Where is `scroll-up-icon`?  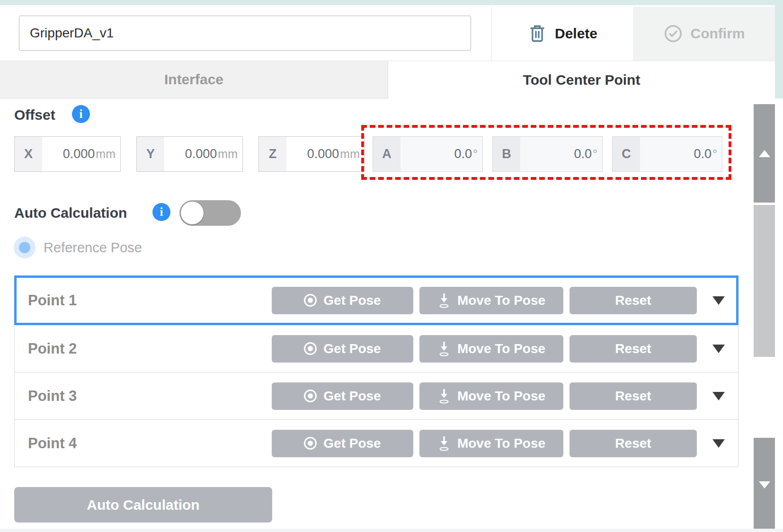 scroll-up-icon is located at coordinates (765, 153).